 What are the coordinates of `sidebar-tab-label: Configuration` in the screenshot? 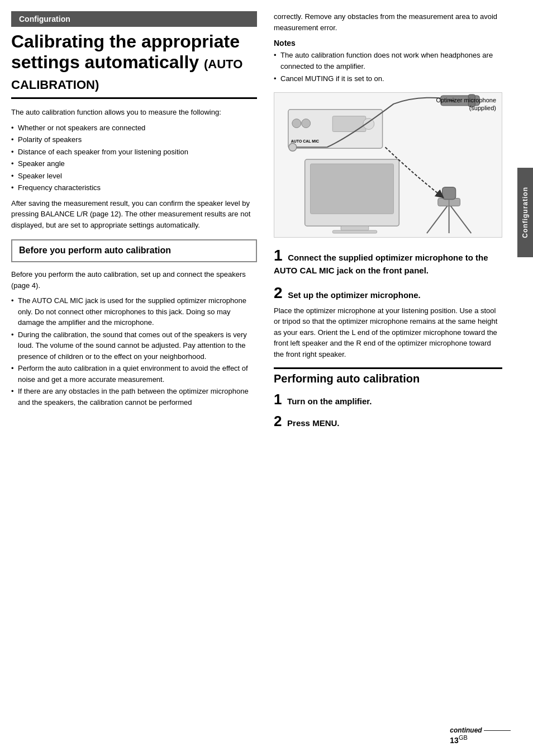 It's located at (525, 212).